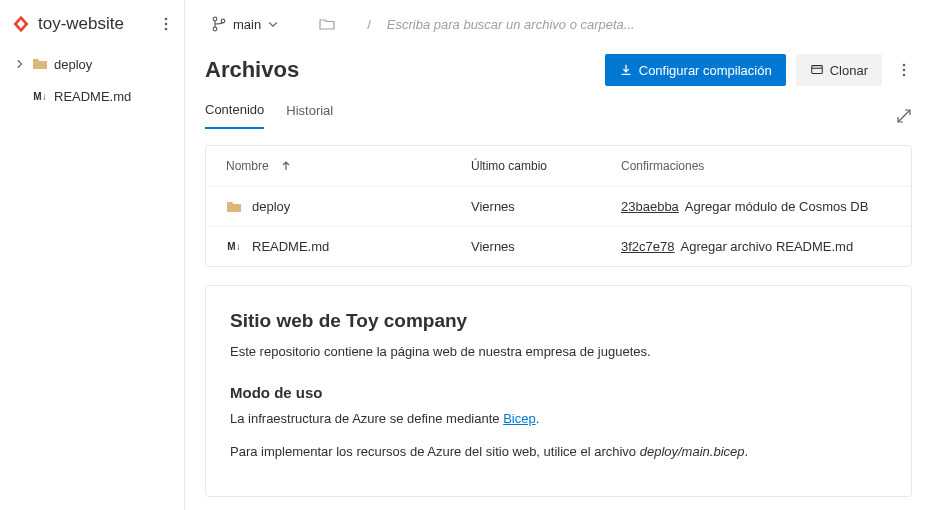 Image resolution: width=932 pixels, height=510 pixels. Describe the element at coordinates (92, 78) in the screenshot. I see `file-tree: deploy M↓ README.md` at that location.